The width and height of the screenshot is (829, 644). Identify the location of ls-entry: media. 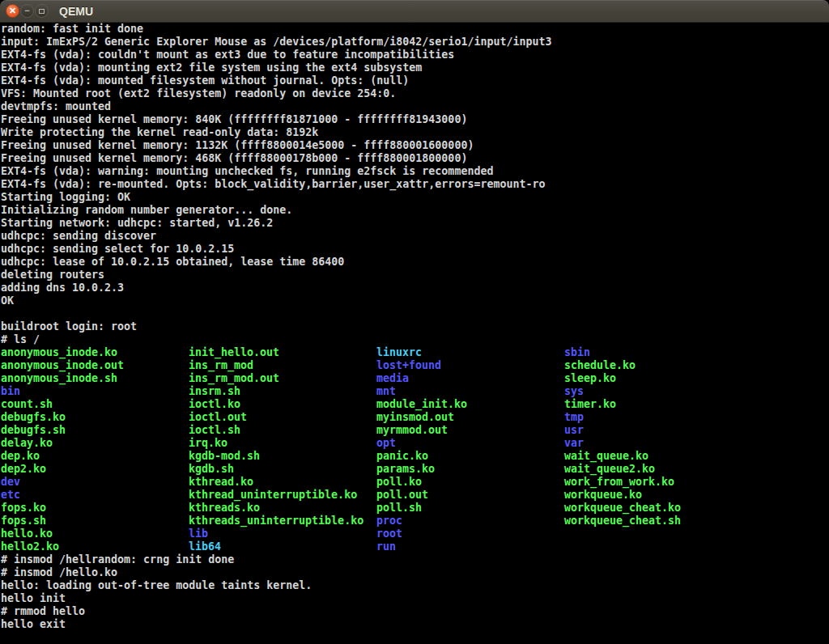
(470, 379).